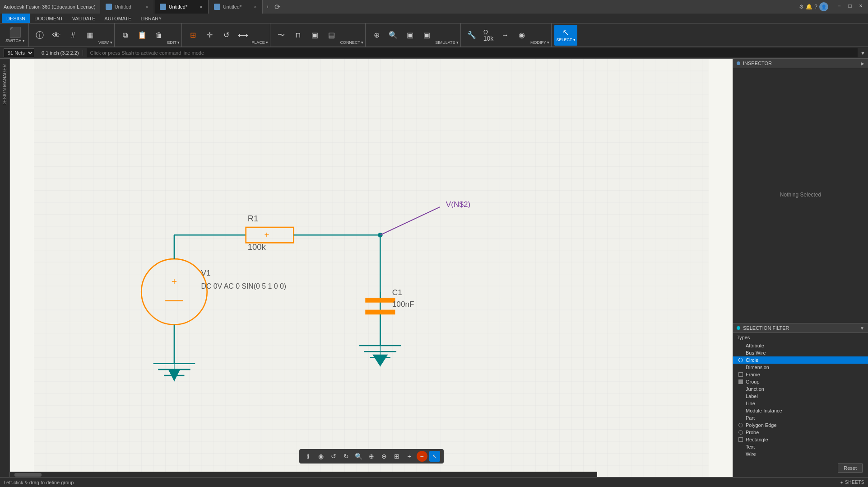 The width and height of the screenshot is (868, 487). I want to click on place-move-button: ✛, so click(209, 35).